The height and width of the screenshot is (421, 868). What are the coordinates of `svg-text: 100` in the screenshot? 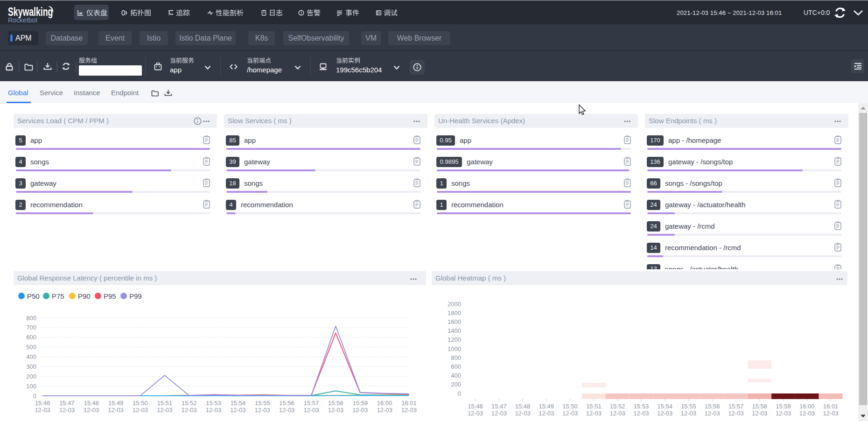 It's located at (31, 386).